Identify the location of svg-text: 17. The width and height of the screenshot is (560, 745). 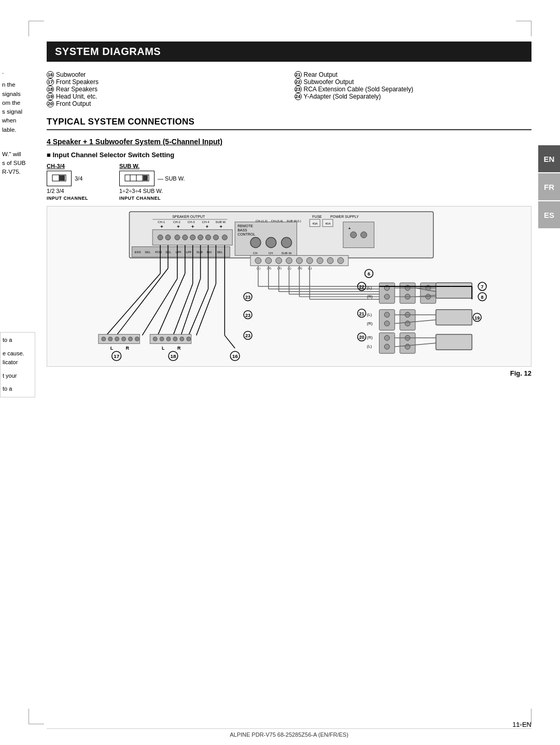
(117, 356).